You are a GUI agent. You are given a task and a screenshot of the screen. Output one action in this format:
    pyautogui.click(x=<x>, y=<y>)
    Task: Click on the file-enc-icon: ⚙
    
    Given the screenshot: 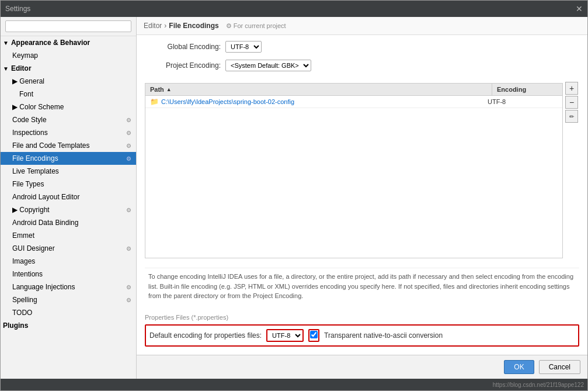 What is the action you would take?
    pyautogui.click(x=128, y=159)
    